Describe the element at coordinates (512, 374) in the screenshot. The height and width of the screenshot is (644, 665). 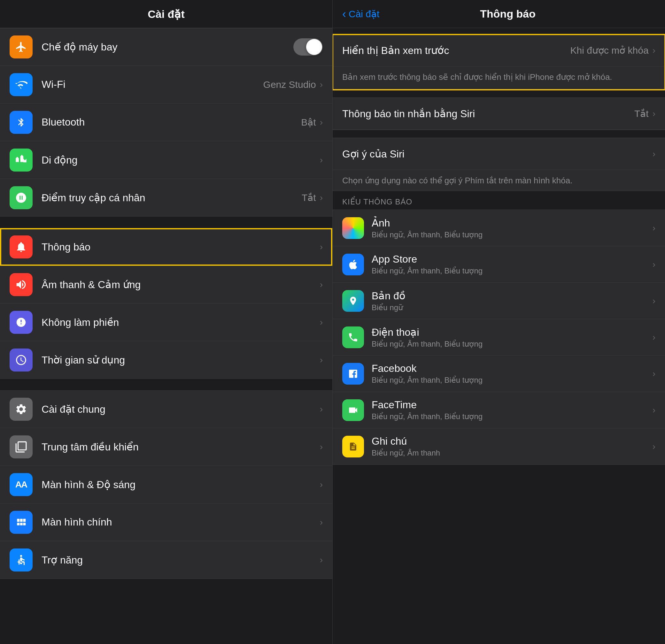
I see `facebook-app-info: Facebook Biểu ngữ, Âm thanh, Biểu tượng` at that location.